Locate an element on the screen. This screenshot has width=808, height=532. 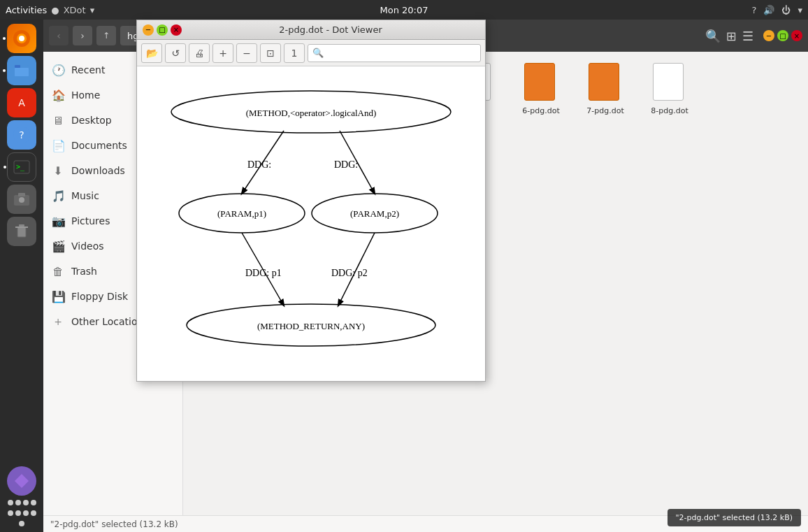
file-name: 7-pdg.dot is located at coordinates (605, 110).